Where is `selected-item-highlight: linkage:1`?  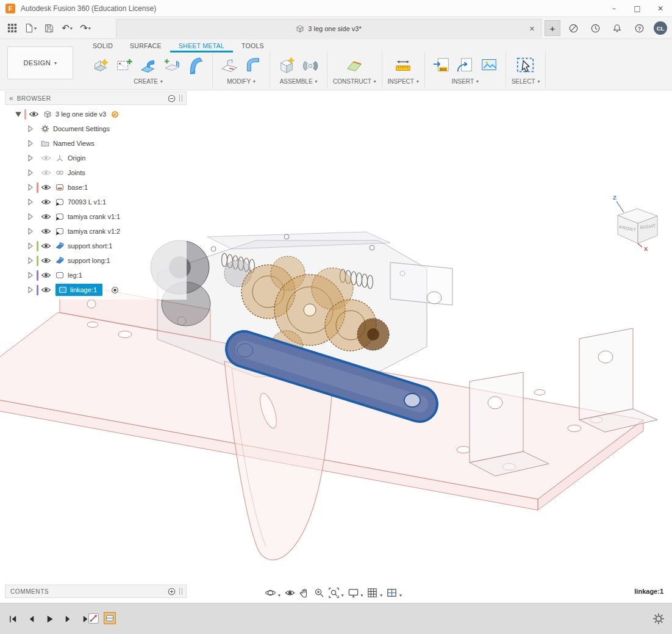 selected-item-highlight: linkage:1 is located at coordinates (79, 290).